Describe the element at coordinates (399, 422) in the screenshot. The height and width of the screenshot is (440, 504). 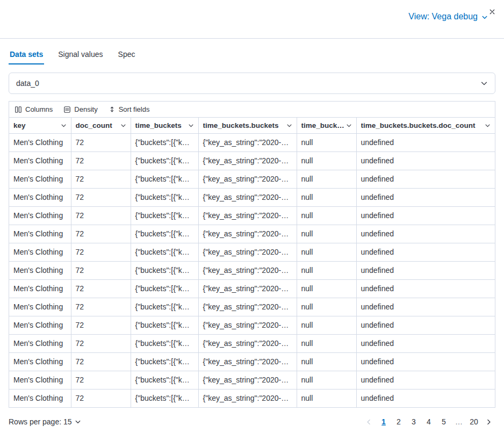
I see `pagination-page-2: 2` at that location.